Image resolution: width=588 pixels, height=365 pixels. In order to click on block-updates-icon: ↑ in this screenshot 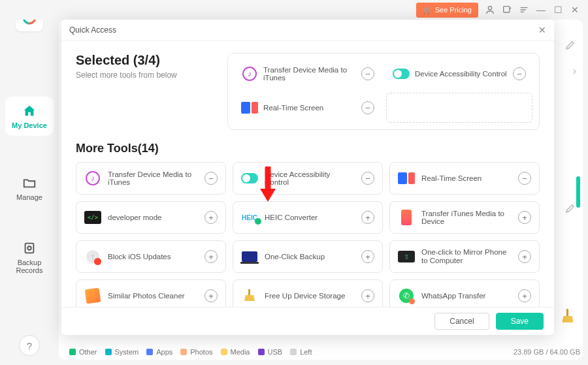, I will do `click(93, 257)`.